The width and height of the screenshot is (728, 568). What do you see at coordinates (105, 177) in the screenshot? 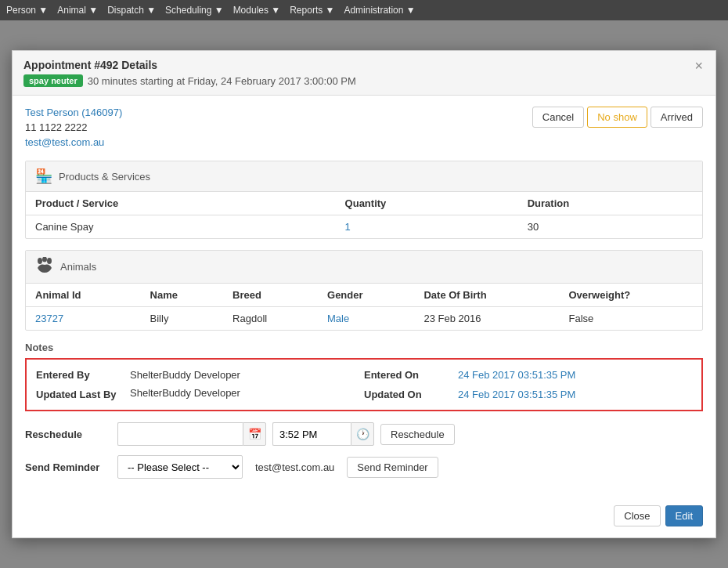
I see `products-section-title: Products & Services` at bounding box center [105, 177].